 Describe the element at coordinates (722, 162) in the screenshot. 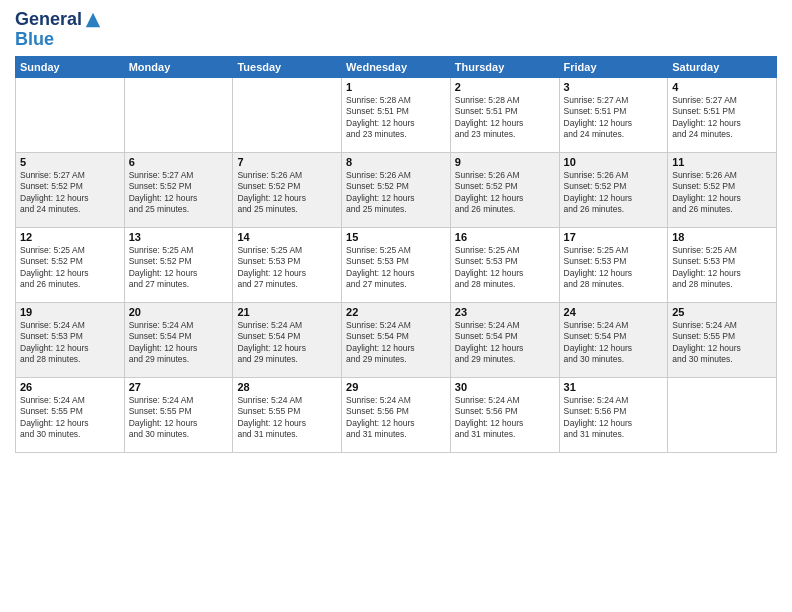

I see `day-number: 11` at that location.